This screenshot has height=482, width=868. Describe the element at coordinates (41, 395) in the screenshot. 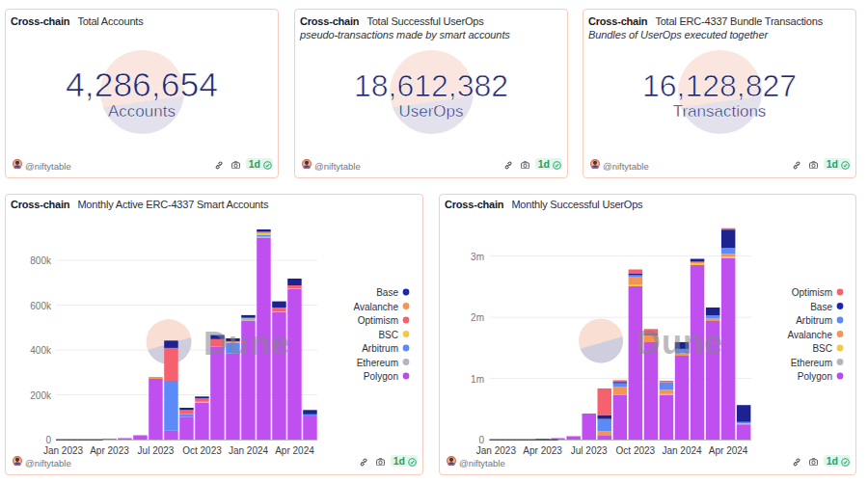

I see `svg-text: 200k` at that location.